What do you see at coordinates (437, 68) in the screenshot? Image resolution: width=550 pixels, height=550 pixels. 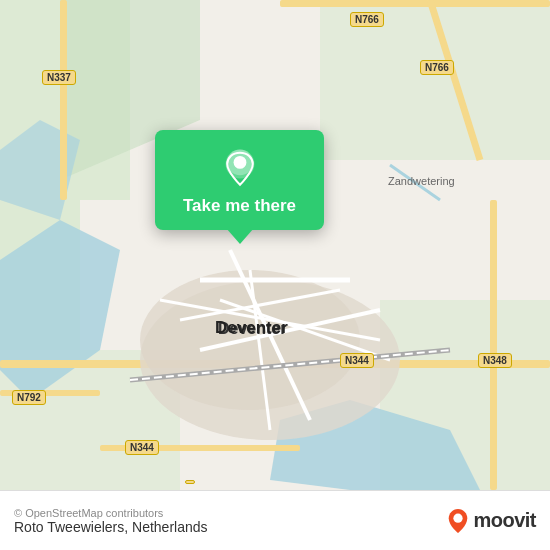 I see `road-label-n766-right: N766` at bounding box center [437, 68].